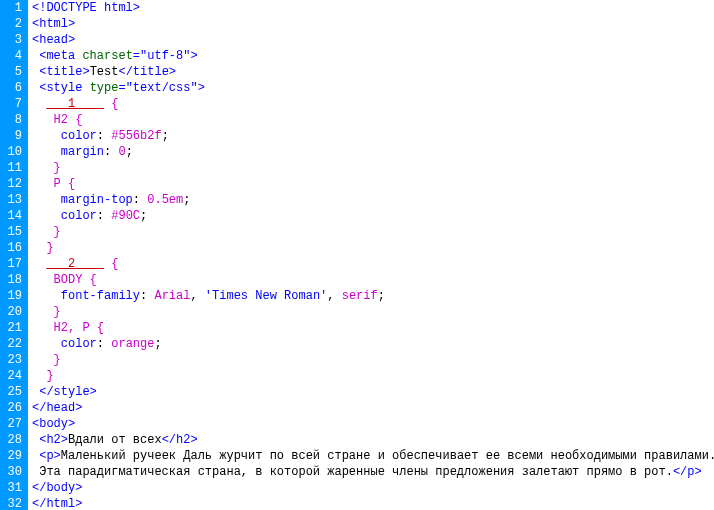 This screenshot has height=510, width=714. What do you see at coordinates (136, 136) in the screenshot?
I see `code-token: #556b2f` at bounding box center [136, 136].